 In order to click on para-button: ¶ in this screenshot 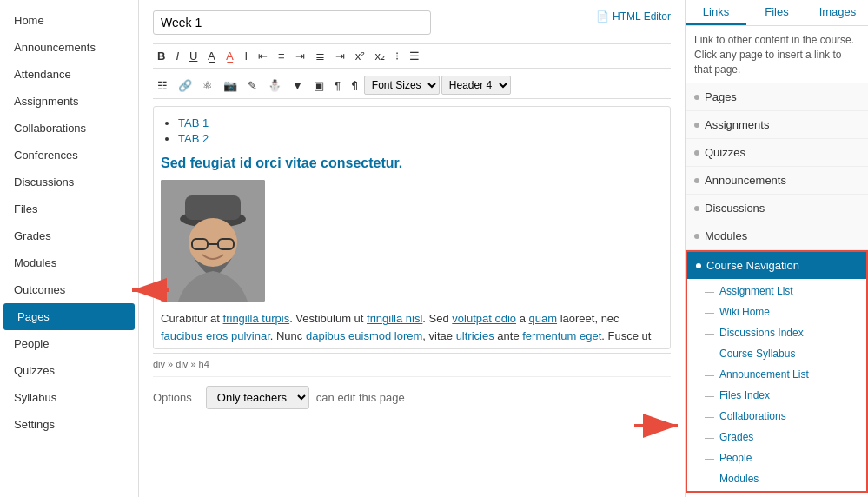, I will do `click(337, 85)`.